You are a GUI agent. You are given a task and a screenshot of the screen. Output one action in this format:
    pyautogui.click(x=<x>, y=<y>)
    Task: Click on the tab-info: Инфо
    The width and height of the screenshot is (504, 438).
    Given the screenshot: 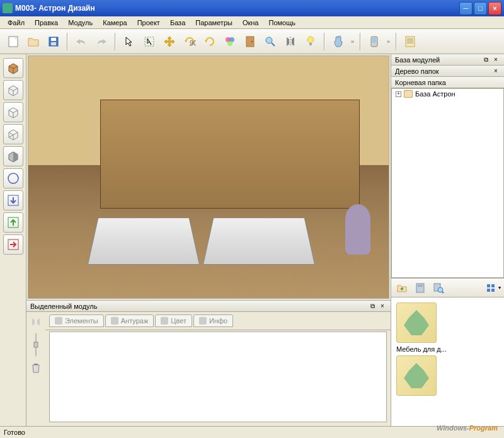 What is the action you would take?
    pyautogui.click(x=213, y=321)
    